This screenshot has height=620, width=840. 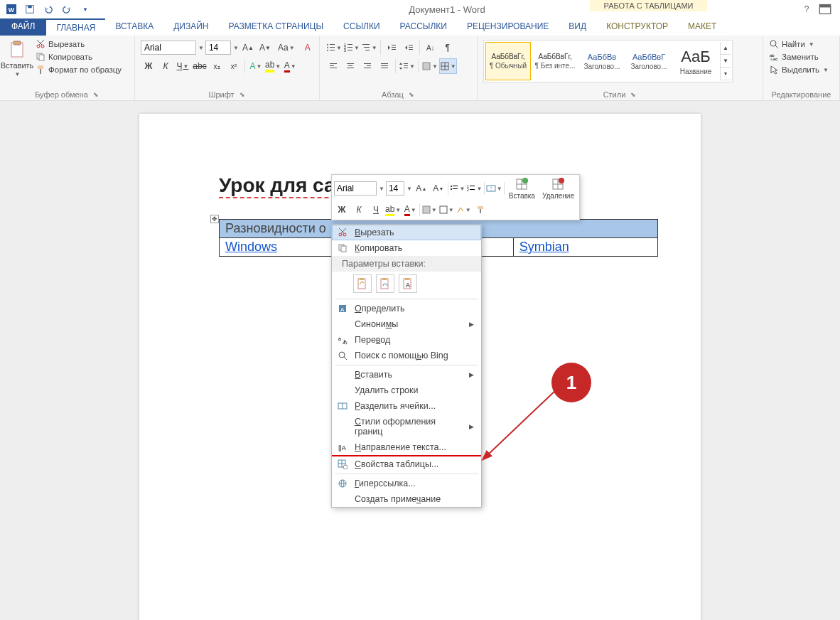 I want to click on underline-button: Ч▼, so click(x=183, y=66).